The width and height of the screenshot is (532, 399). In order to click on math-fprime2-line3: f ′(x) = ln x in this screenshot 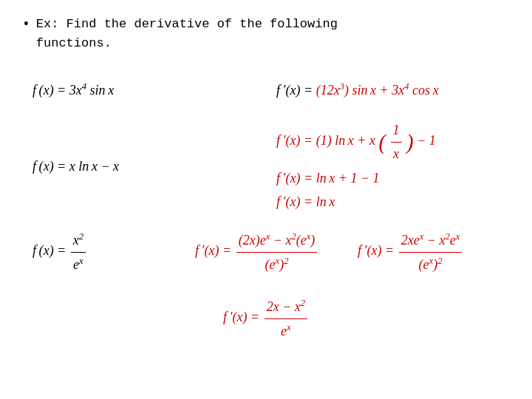, I will do `click(388, 202)`.